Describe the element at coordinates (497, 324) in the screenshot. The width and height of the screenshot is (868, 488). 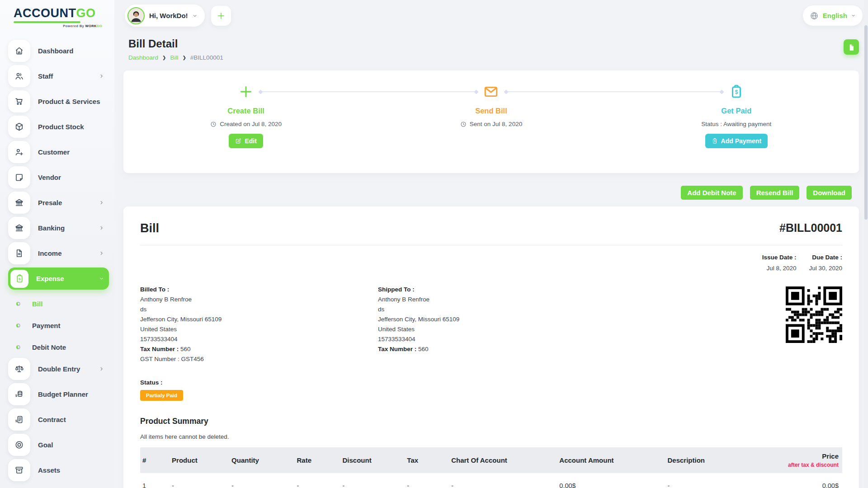
I see `shipped-to-block: Shipped To :Anthony B RenfroedsJefferson…` at that location.